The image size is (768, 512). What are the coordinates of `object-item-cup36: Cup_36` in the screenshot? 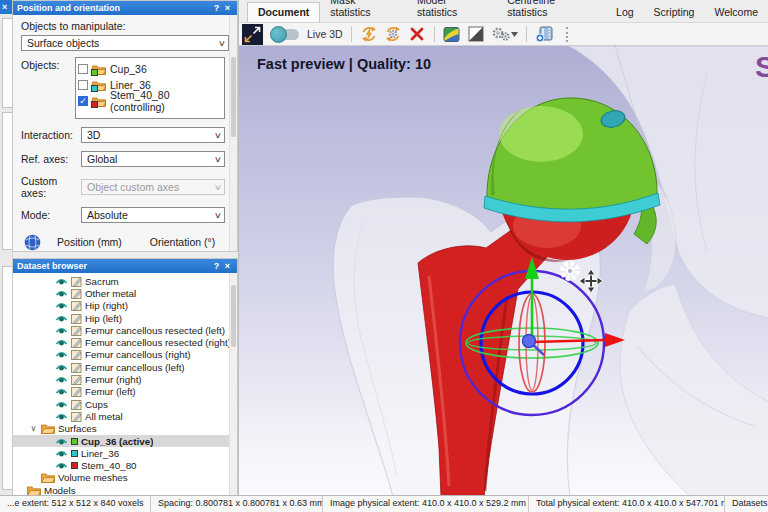 It's located at (150, 69).